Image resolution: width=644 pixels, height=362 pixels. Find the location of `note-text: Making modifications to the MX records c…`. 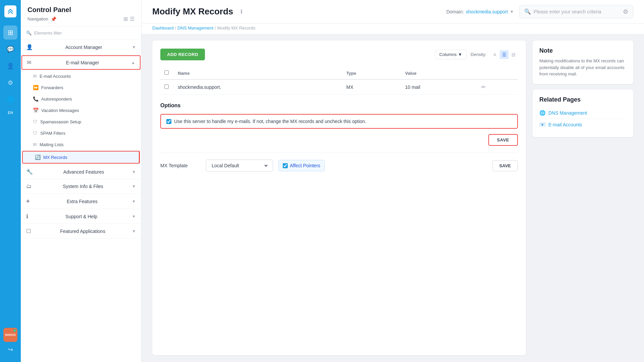

note-text: Making modifications to the MX records c… is located at coordinates (583, 68).